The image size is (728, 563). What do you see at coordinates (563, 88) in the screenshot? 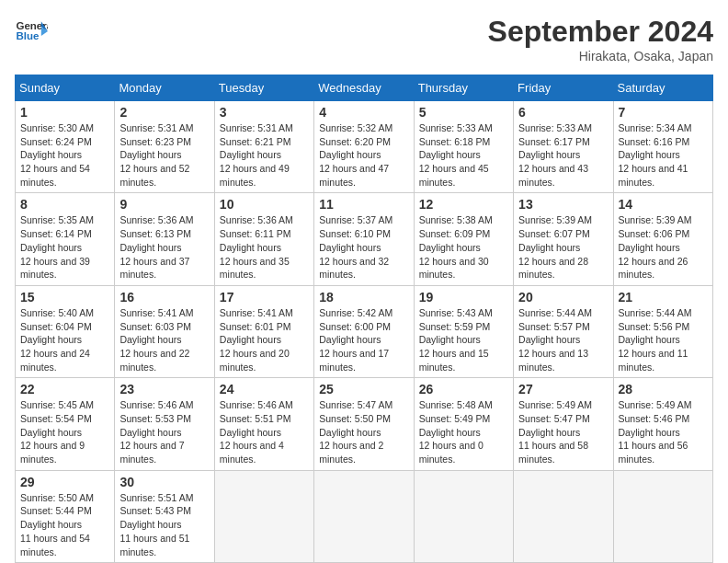
I see `header-friday: Friday` at bounding box center [563, 88].